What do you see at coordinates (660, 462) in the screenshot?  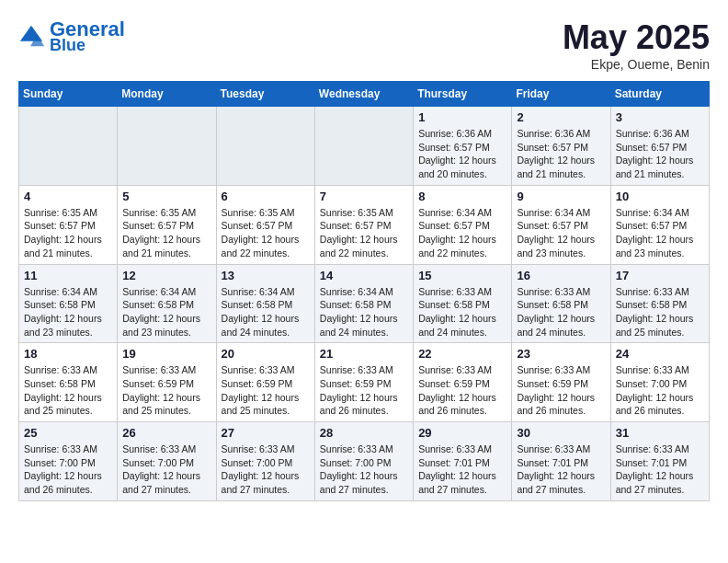 I see `calendar-cell: 31Sunrise: 6:33 AM Sunset: 7:01 PM Dayli…` at bounding box center [660, 462].